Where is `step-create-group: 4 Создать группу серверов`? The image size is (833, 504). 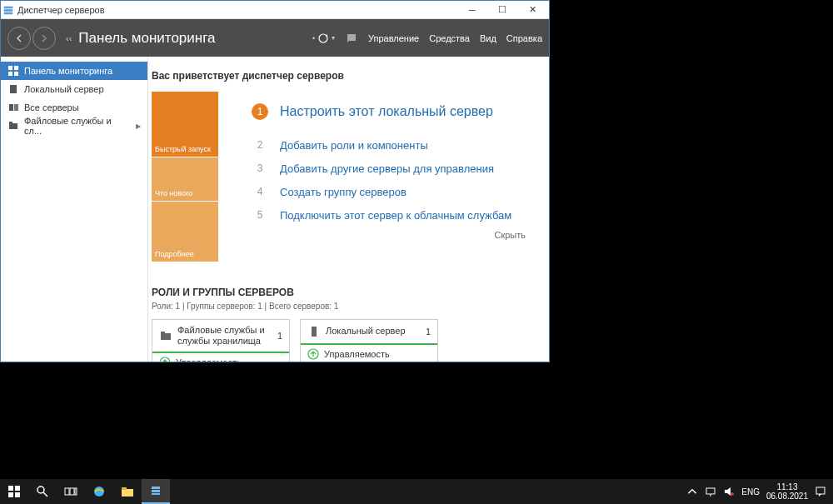
step-create-group: 4 Создать группу серверов is located at coordinates (393, 192).